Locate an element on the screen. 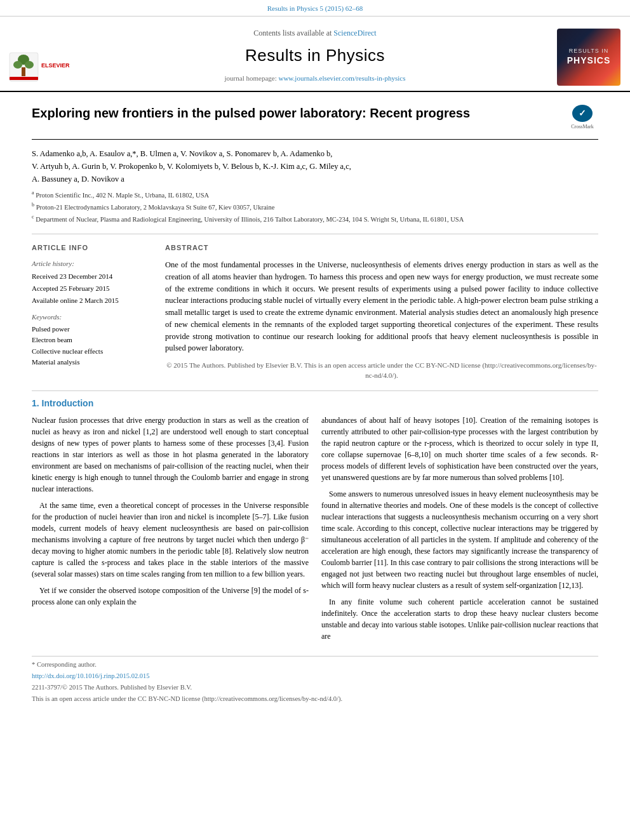  affiliation-b: b Proton-21 Electrodynamics Laboratory, … is located at coordinates (315, 207).